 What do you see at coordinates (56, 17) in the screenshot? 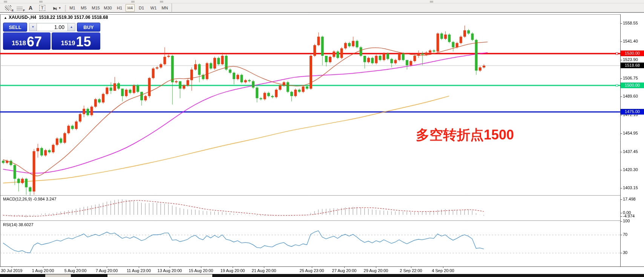
I see `chart-title: ▲XAUUSD-,H4 1518.22 1519.30 1517.06 1518…` at bounding box center [56, 17].